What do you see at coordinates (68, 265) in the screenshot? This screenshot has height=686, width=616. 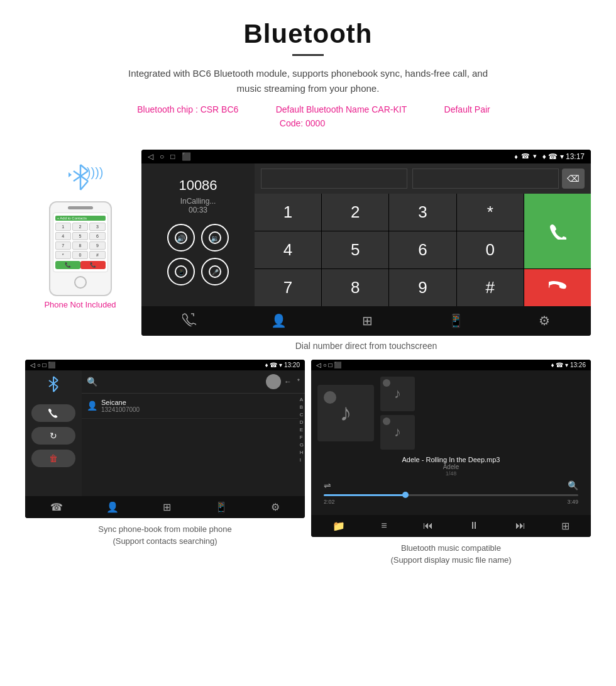 I see `phone-call-green: 📞` at bounding box center [68, 265].